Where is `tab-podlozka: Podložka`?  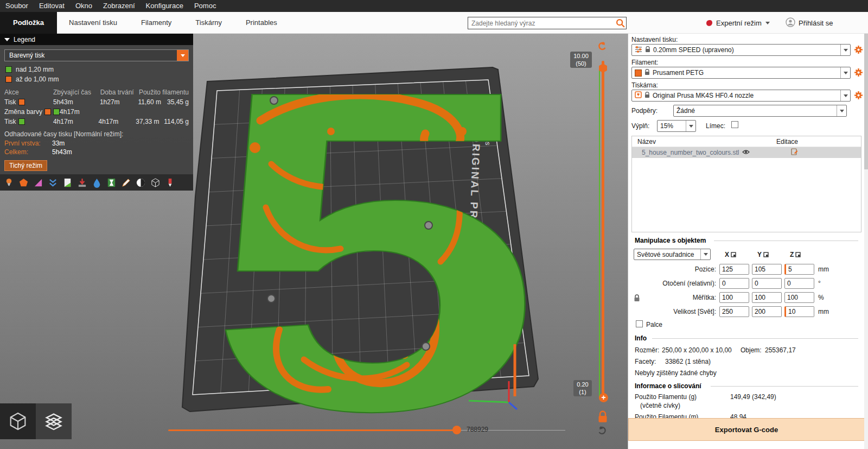
tab-podlozka: Podložka is located at coordinates (28, 23).